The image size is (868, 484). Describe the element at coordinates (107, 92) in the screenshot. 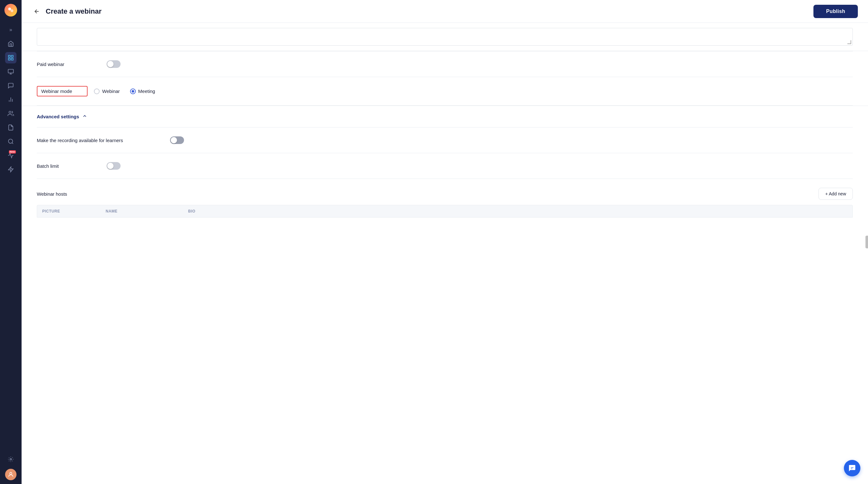

I see `radio-option-webinar: Webinar` at that location.